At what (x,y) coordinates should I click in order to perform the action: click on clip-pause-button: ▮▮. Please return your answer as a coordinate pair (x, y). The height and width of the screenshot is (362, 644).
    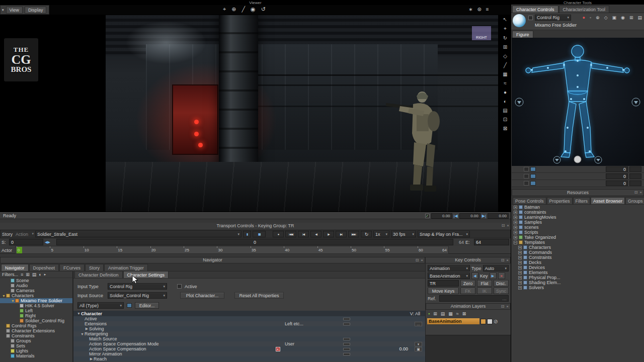
    Looking at the image, I should click on (259, 234).